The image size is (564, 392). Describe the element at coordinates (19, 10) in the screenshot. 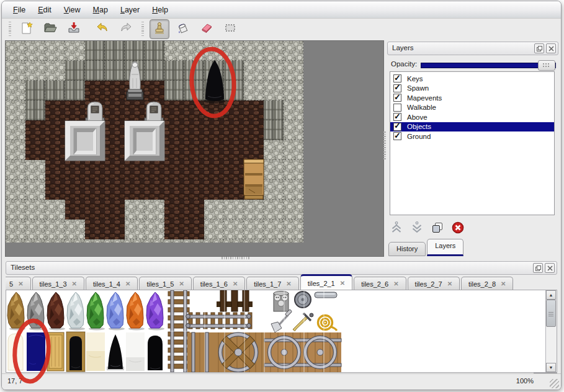

I see `menu-item-file: File` at that location.